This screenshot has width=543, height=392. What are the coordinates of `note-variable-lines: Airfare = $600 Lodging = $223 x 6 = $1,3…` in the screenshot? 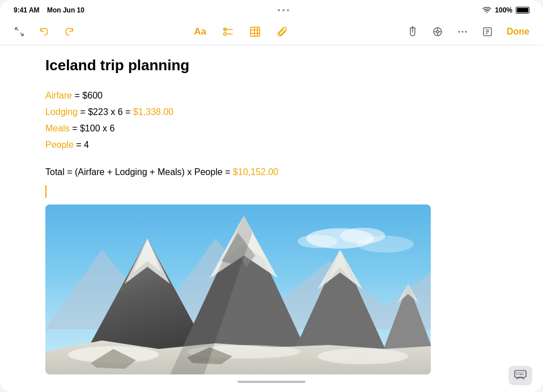 It's located at (277, 120).